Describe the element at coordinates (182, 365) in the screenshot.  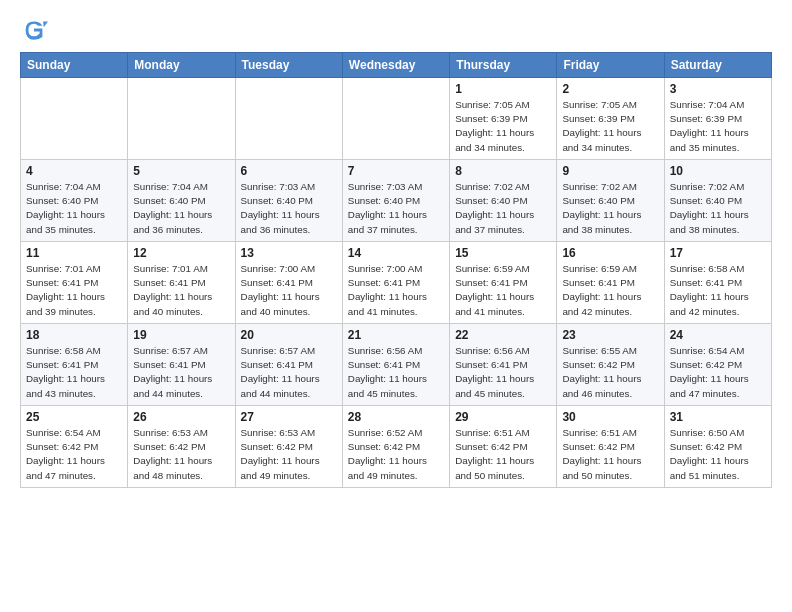
I see `day-cell: 19Sunrise: 6:57 AMSunset: 6:41 PMDayligh…` at that location.